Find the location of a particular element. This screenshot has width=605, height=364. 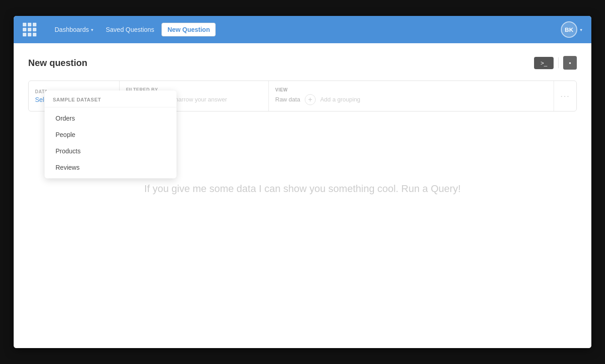

add-grouping-icon: + is located at coordinates (310, 100).